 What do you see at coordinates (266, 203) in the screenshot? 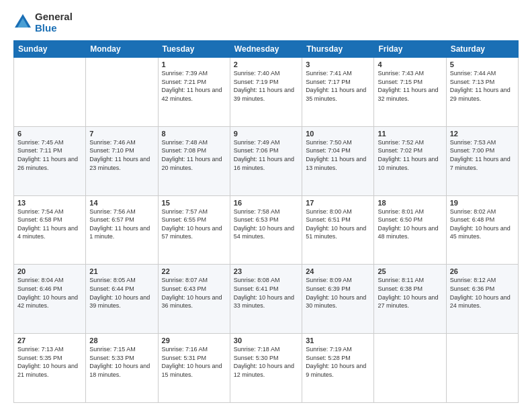
I see `day-number: 16` at bounding box center [266, 203].